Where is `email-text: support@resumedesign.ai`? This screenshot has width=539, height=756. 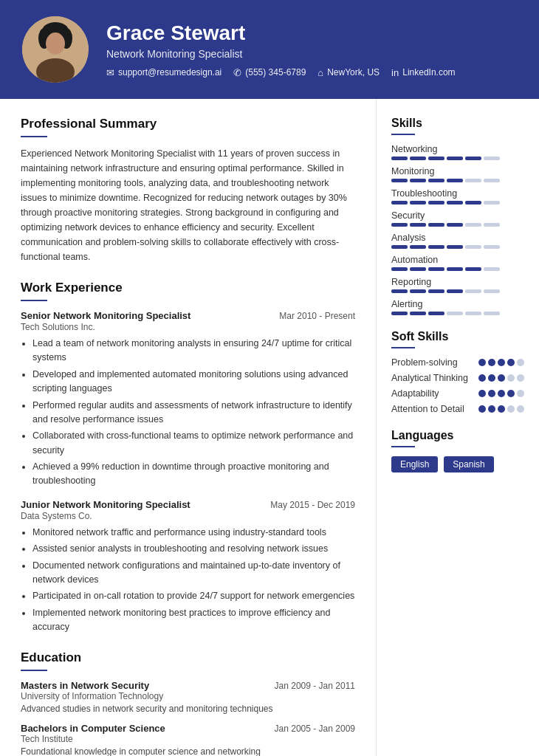
email-text: support@resumedesign.ai is located at coordinates (170, 72).